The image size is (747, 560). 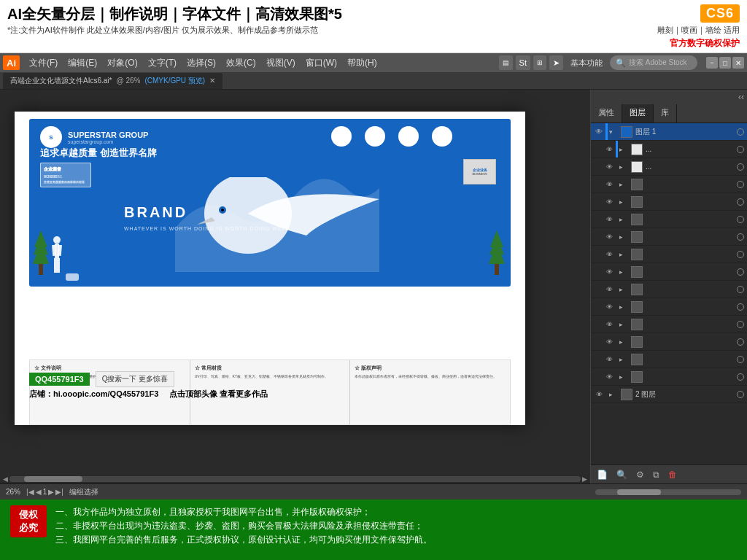 I want to click on nav-last-button: ▶|, so click(x=60, y=491).